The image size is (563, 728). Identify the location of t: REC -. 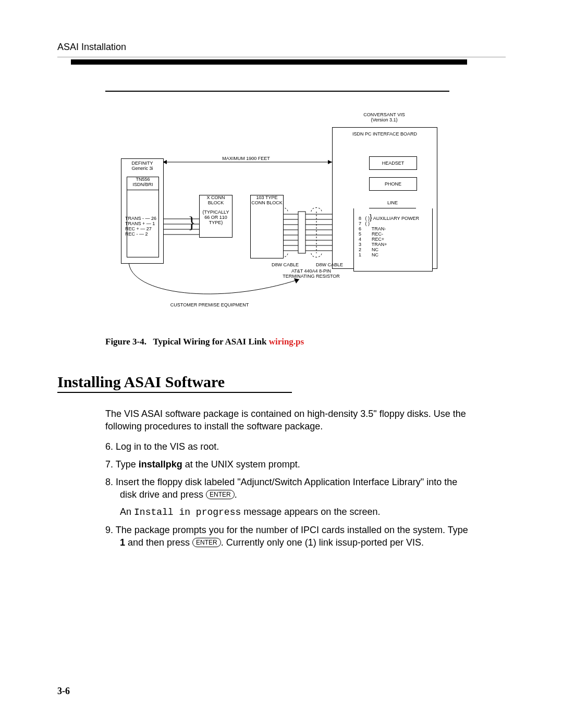
(131, 234).